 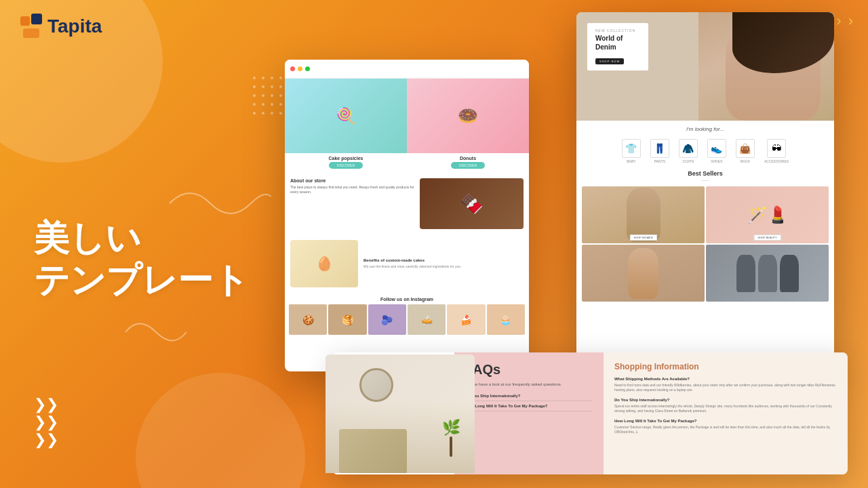 I want to click on coats-label: COATS, so click(x=689, y=161).